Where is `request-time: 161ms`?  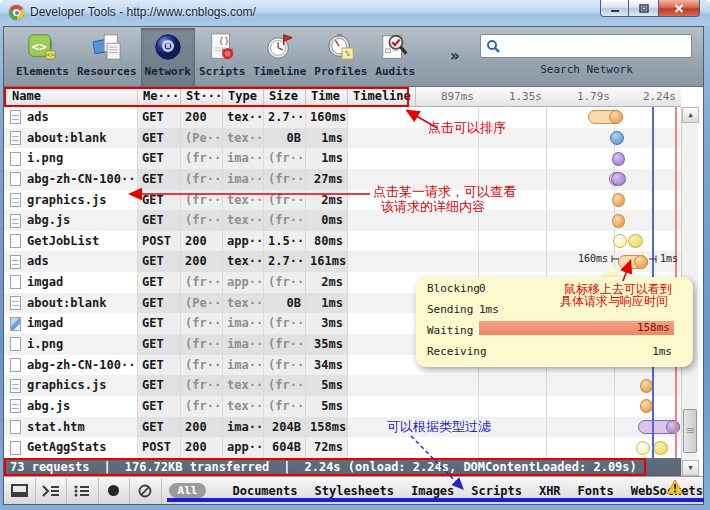
request-time: 161ms is located at coordinates (327, 262).